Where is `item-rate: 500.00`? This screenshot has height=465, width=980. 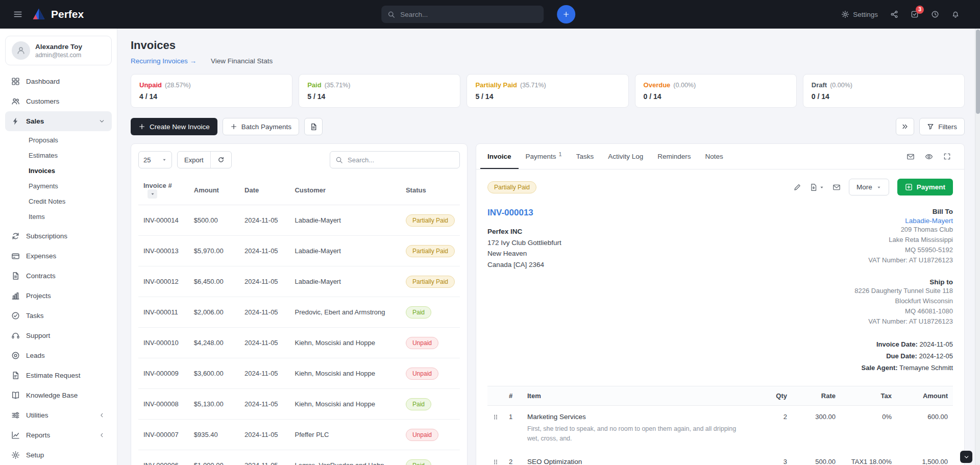 item-rate: 500.00 is located at coordinates (817, 458).